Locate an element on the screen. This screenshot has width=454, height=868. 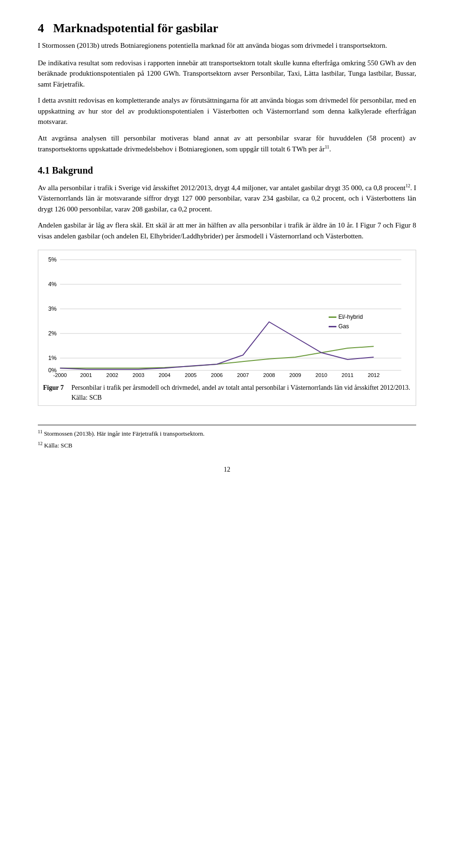
svg-text: 2009 is located at coordinates (295, 375).